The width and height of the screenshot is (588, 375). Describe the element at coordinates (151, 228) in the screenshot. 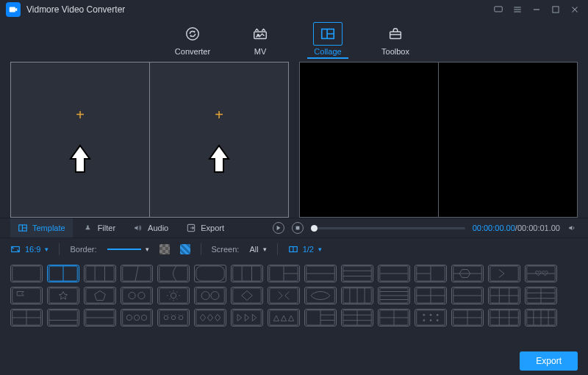

I see `tab-audio: Audio` at that location.